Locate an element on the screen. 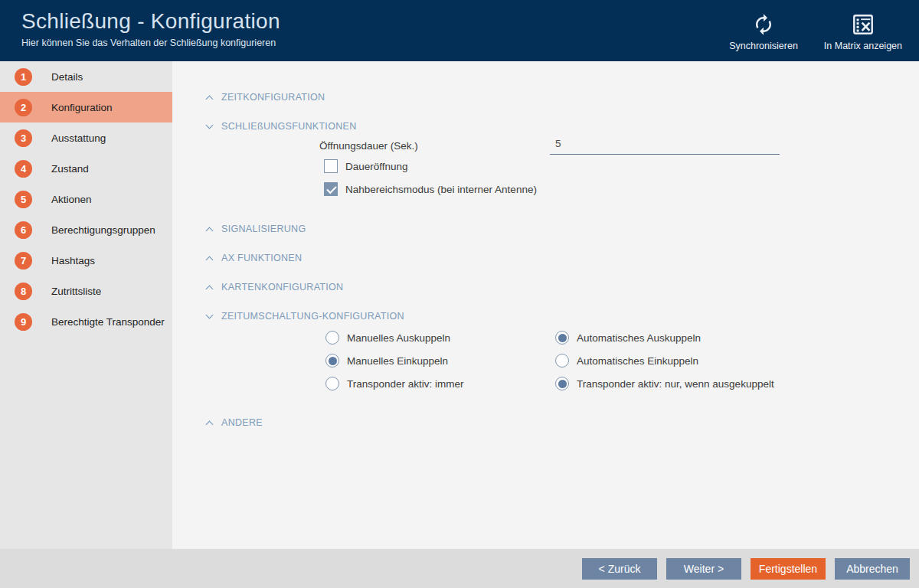  step-number-badge: 3 is located at coordinates (23, 138).